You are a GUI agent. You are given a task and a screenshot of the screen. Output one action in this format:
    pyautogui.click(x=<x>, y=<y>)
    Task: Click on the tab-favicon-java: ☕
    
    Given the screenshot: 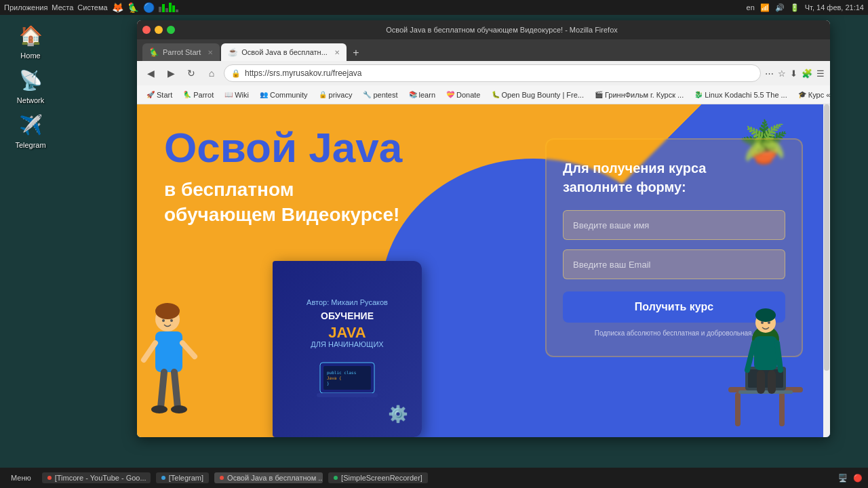 What is the action you would take?
    pyautogui.click(x=233, y=52)
    